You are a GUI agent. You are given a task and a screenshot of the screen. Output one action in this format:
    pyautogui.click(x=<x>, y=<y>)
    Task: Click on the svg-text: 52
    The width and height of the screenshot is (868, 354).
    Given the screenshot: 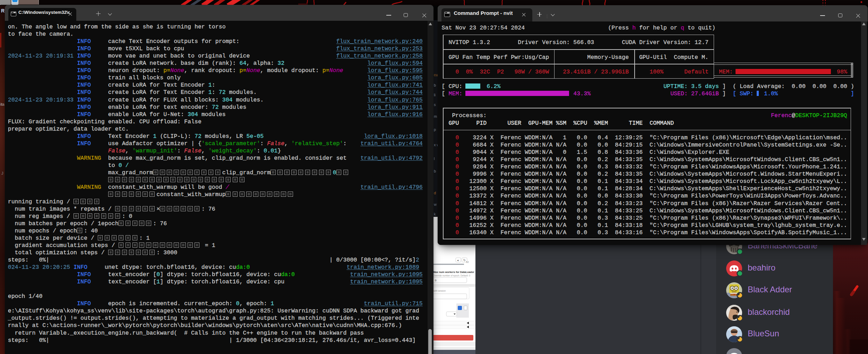 What is the action you would take?
    pyautogui.click(x=467, y=262)
    